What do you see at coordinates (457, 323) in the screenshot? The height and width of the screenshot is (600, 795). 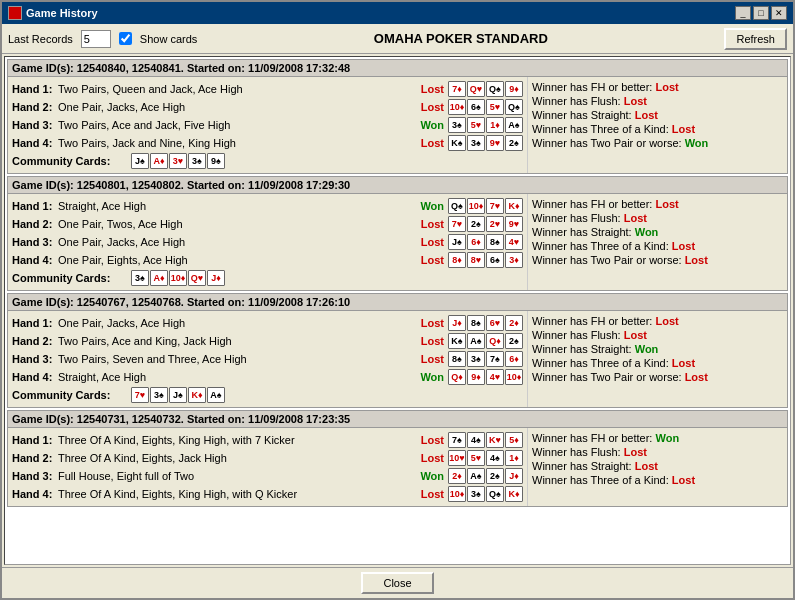 I see `card: J♦` at bounding box center [457, 323].